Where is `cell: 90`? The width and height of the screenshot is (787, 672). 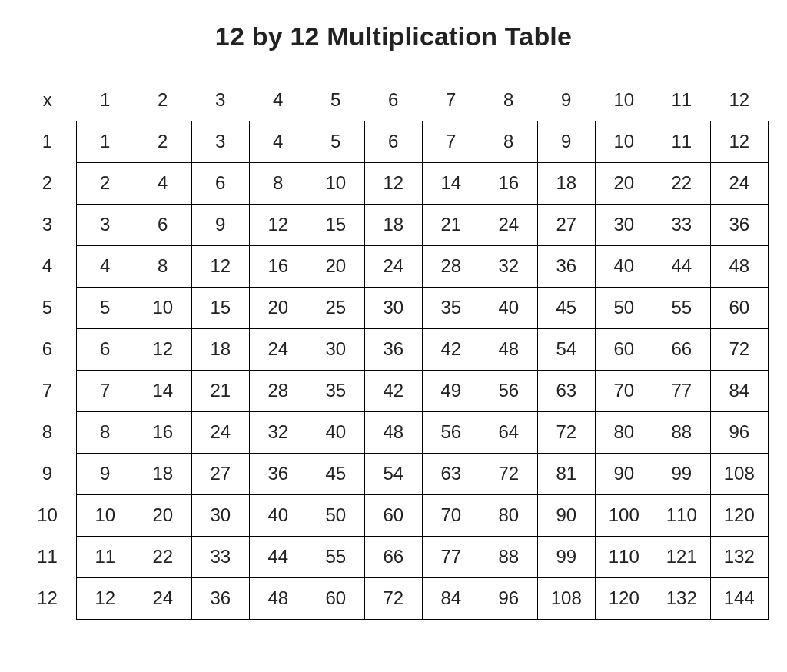
cell: 90 is located at coordinates (566, 515).